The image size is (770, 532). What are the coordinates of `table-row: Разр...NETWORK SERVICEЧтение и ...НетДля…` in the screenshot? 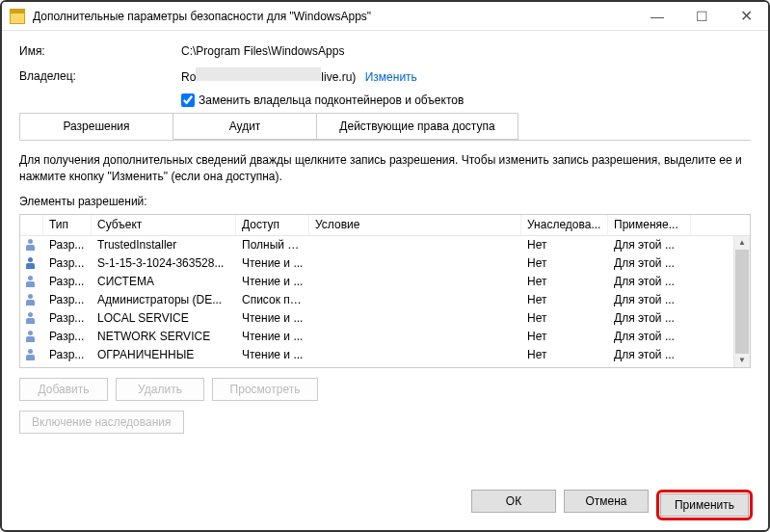 It's located at (385, 337).